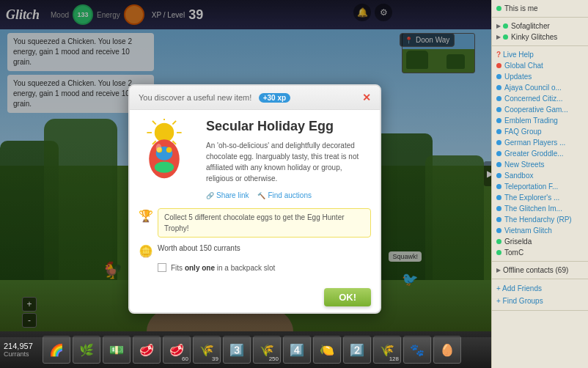  Describe the element at coordinates (327, 350) in the screenshot. I see `slot-icon-10: 🍋` at that location.